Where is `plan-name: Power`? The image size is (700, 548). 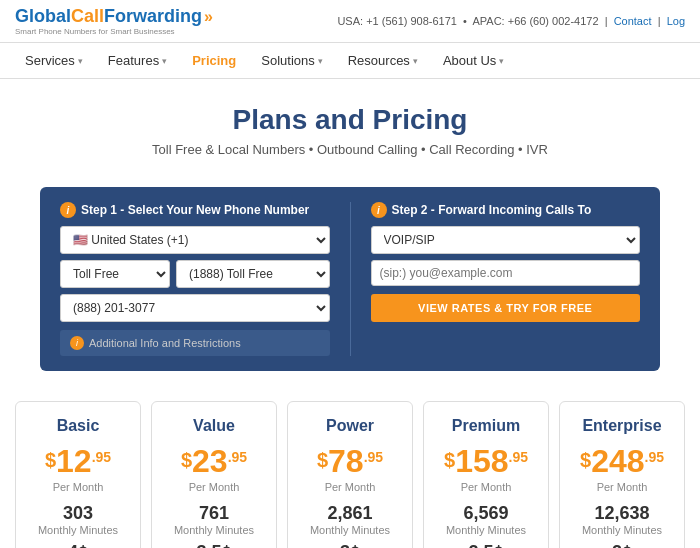 plan-name: Power is located at coordinates (350, 426).